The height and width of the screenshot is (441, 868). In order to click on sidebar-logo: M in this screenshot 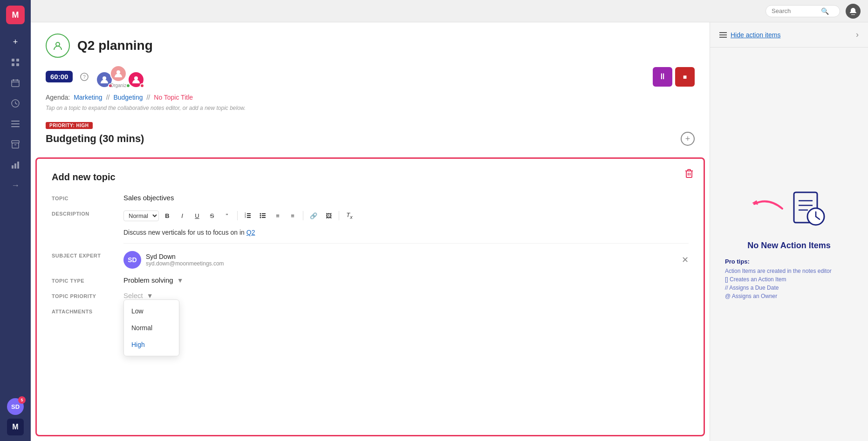, I will do `click(15, 15)`.